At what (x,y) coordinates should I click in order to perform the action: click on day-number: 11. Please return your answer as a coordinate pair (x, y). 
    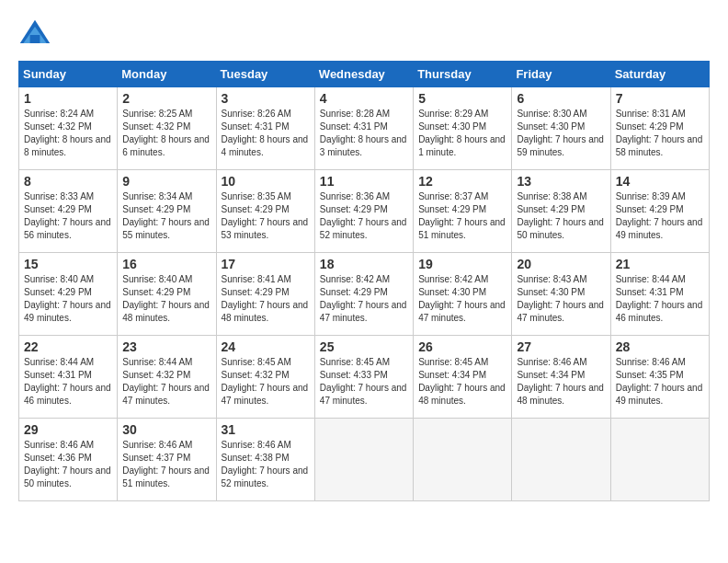
    Looking at the image, I should click on (364, 181).